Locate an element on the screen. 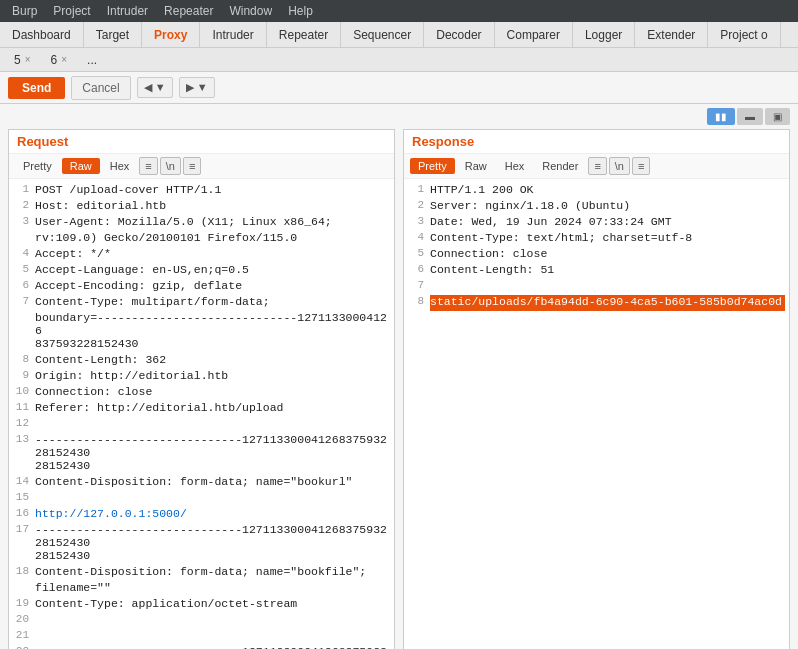  res-fmt-icon3: ≡ is located at coordinates (641, 166).